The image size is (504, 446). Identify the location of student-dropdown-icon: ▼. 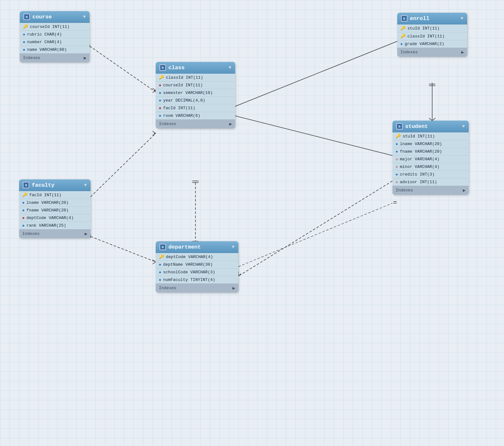
(464, 126).